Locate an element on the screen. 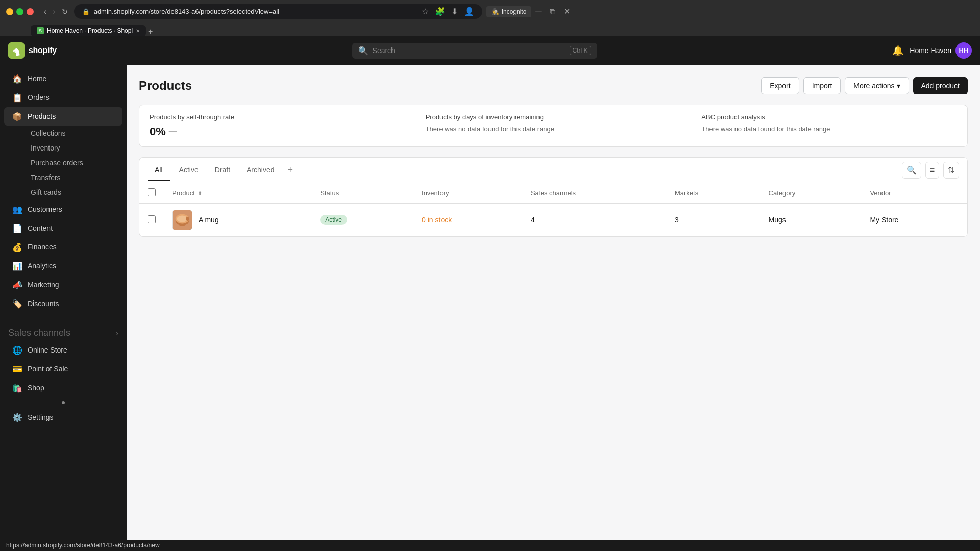 Image resolution: width=980 pixels, height=551 pixels. import-btn: Import is located at coordinates (822, 86).